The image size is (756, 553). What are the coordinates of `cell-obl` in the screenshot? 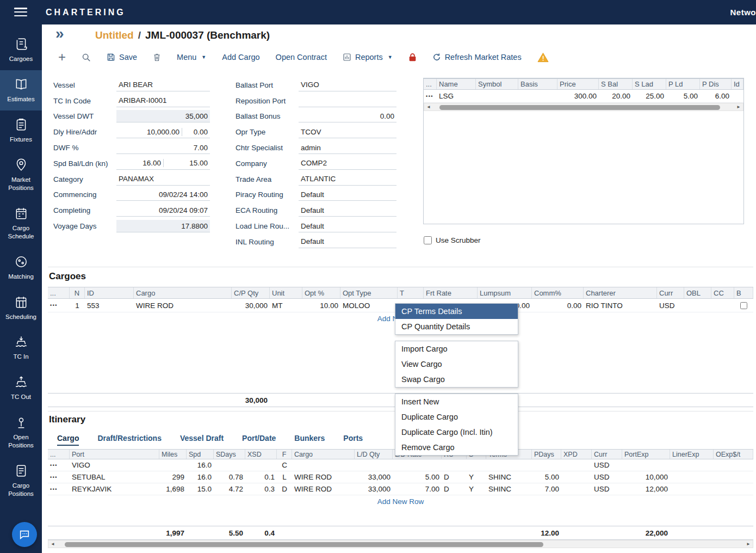 It's located at (698, 305).